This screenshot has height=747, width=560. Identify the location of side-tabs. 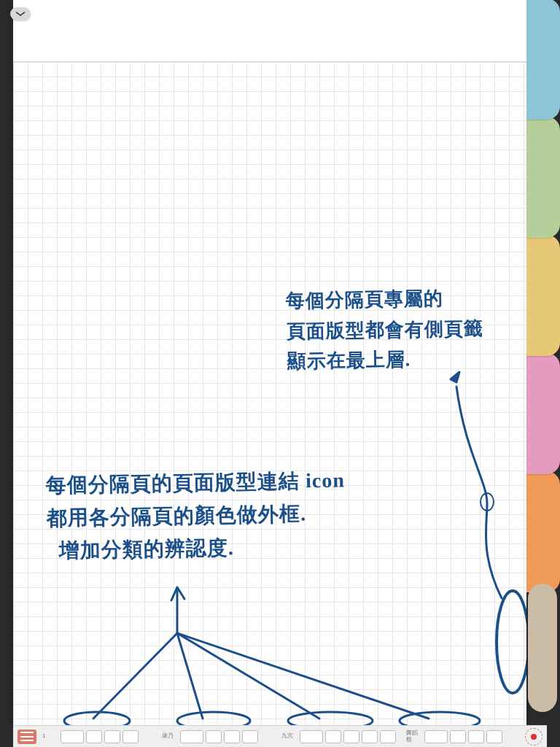
(543, 363).